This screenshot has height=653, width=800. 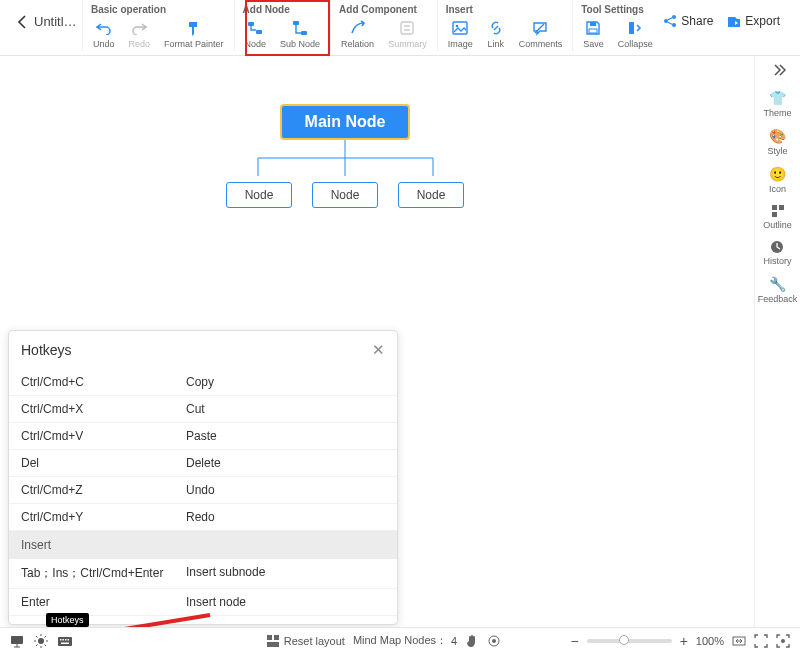 I want to click on fullscreen-icon, so click(x=761, y=641).